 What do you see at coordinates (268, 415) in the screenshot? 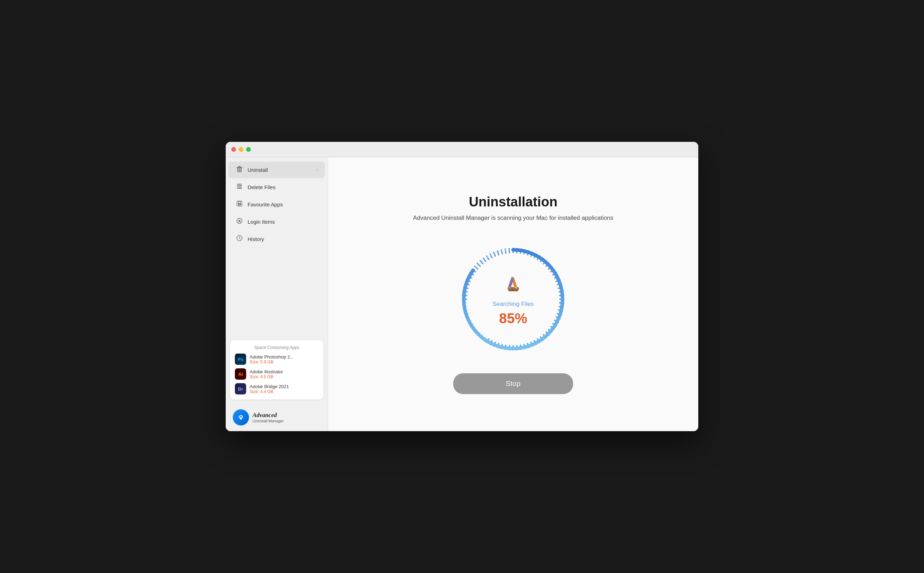
I see `brand-name: Advanced` at bounding box center [268, 415].